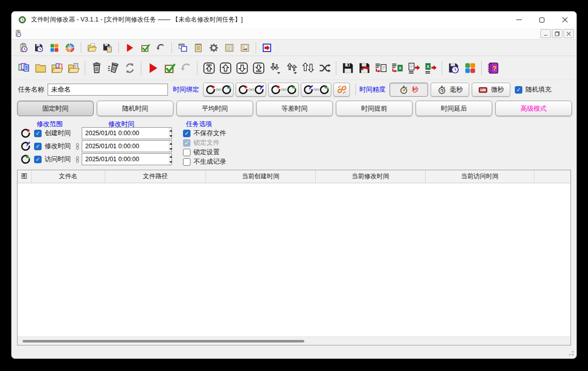 The image size is (588, 371). I want to click on reverse-order-button, so click(308, 68).